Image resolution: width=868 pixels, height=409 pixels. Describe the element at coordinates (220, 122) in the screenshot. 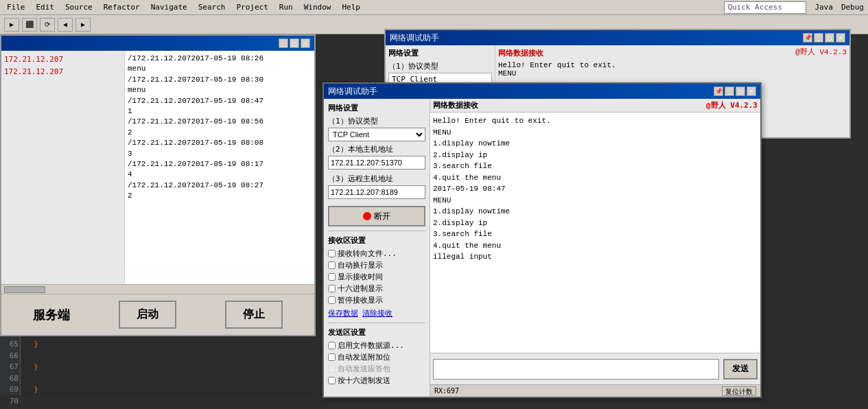

I see `log-6: /172.21.12.2072017-05-19 08:56` at that location.